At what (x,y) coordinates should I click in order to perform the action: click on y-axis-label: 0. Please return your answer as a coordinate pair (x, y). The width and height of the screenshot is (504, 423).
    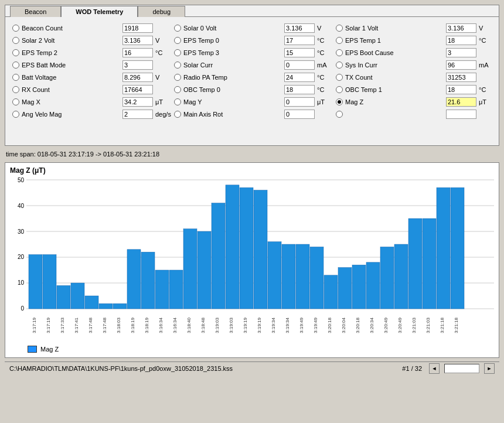
    Looking at the image, I should click on (17, 308).